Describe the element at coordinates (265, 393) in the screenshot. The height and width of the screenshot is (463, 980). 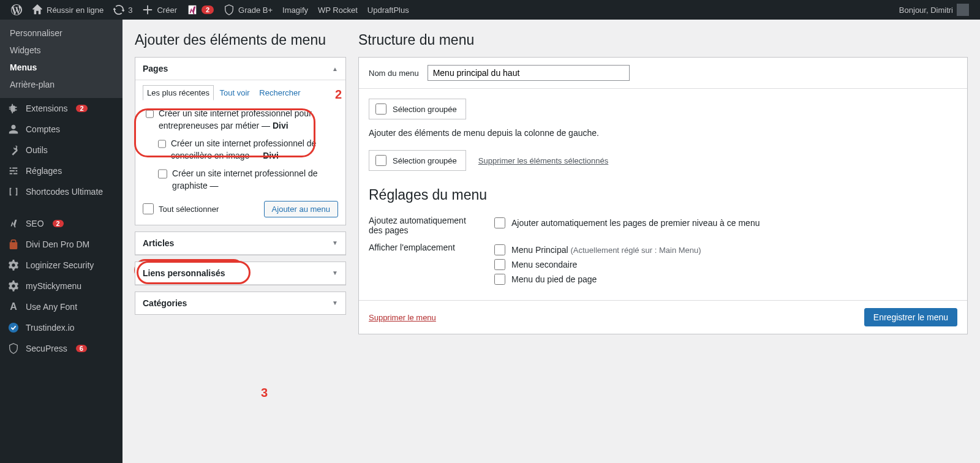
I see `annotation-3: 3` at that location.